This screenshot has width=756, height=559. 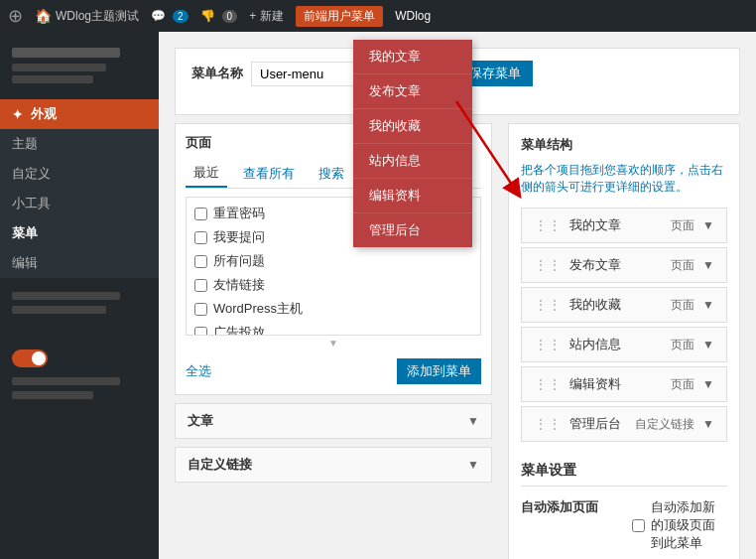 What do you see at coordinates (333, 261) in the screenshot?
I see `checkbox-item-2: 所有问题` at bounding box center [333, 261].